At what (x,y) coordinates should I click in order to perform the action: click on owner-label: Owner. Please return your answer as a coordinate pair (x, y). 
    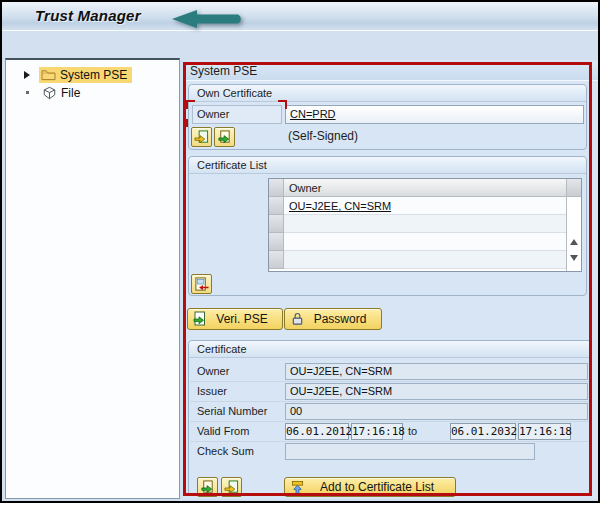
    Looking at the image, I should click on (237, 114).